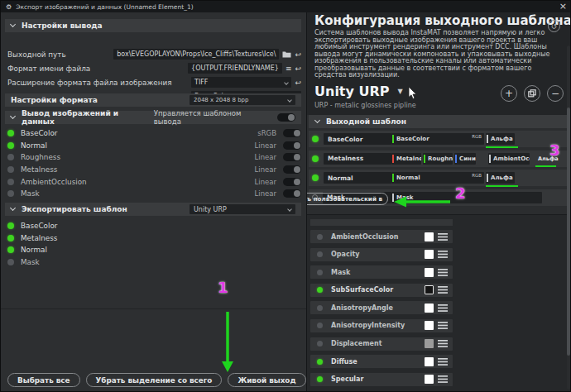 Image resolution: width=571 pixels, height=392 pixels. I want to click on section-output-settings-label: Настройки вывода, so click(62, 26).